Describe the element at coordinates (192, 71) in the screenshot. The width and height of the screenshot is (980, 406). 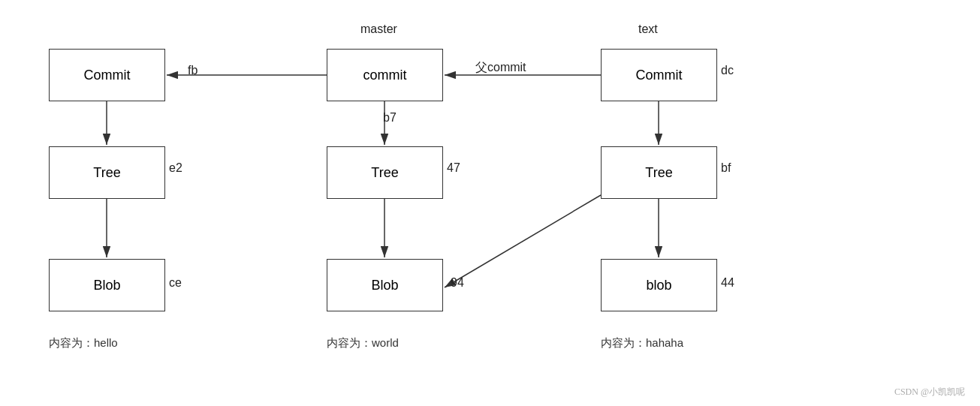
I see `fb-label: fb` at that location.